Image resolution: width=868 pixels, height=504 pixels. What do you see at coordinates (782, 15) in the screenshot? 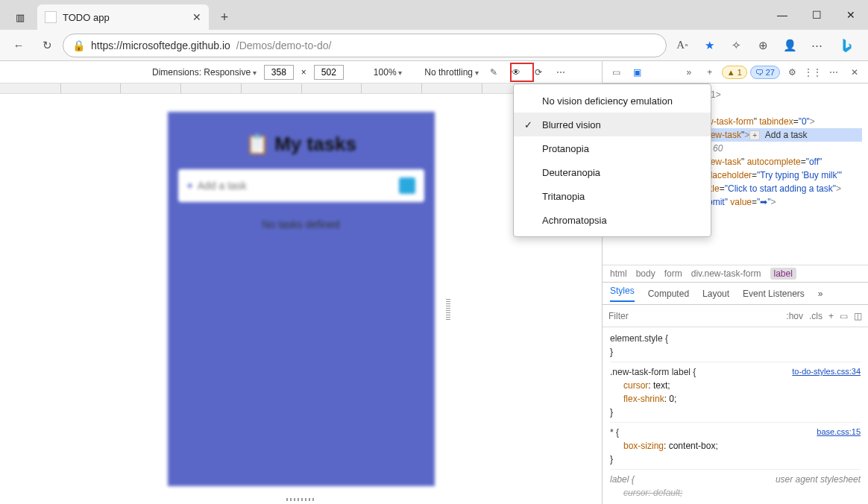
I see `minimize-button: —` at bounding box center [782, 15].